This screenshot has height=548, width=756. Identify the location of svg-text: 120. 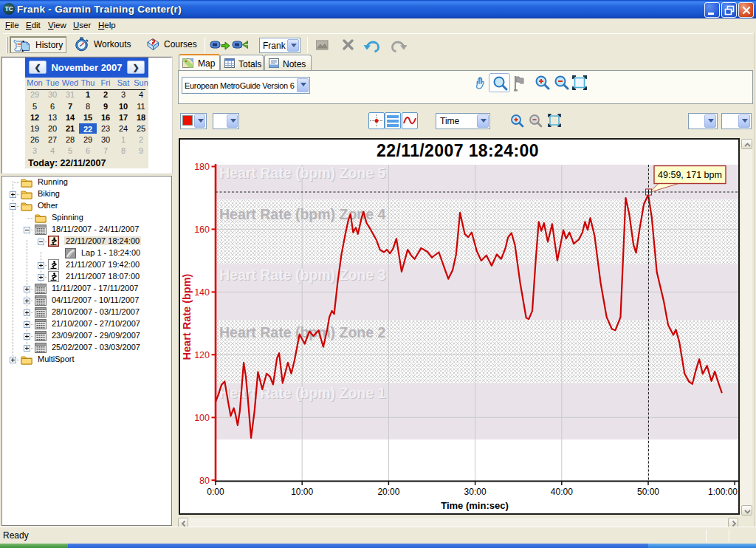
(202, 355).